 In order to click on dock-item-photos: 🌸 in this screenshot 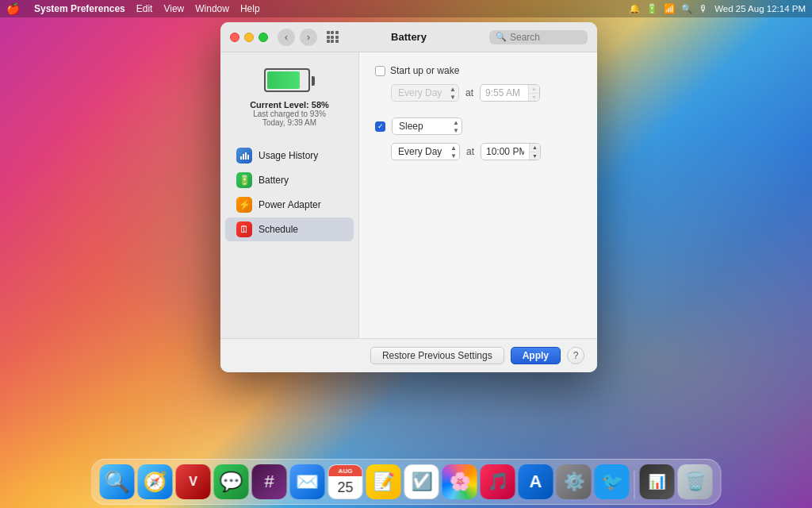, I will do `click(460, 482)`.